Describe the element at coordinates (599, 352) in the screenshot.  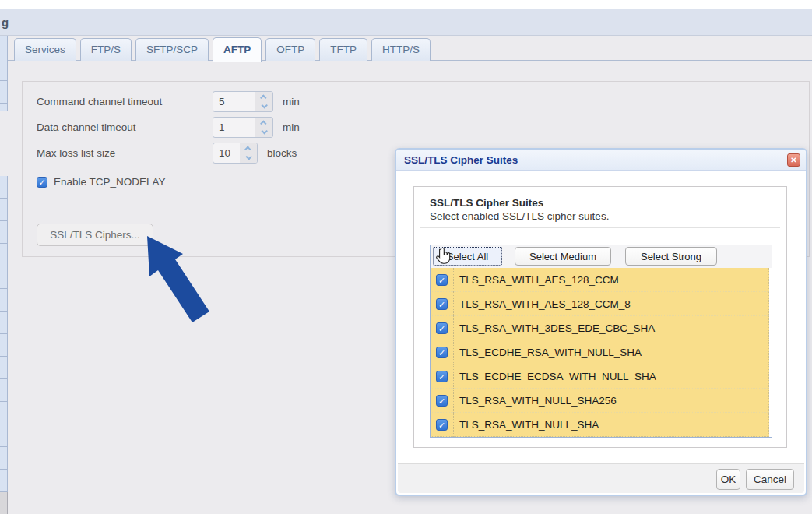
I see `cipher-row: TLS_ECDHE_RSA_WITH_NULL_SHA` at that location.